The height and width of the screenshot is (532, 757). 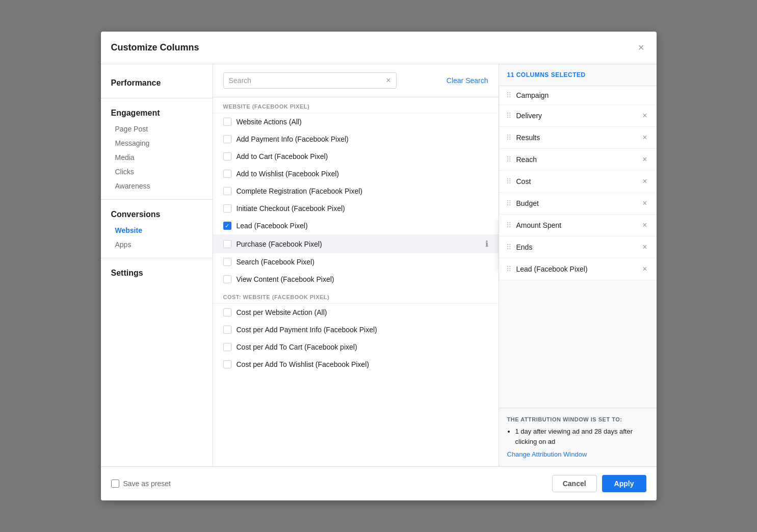 What do you see at coordinates (356, 139) in the screenshot?
I see `list-item: Add Payment Info (Facebook Pixel)` at bounding box center [356, 139].